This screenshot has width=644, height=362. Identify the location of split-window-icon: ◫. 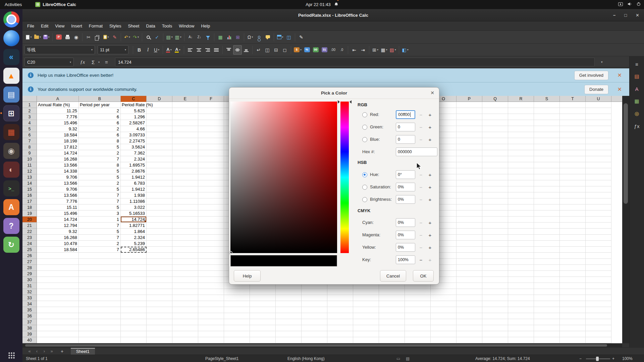
(289, 37).